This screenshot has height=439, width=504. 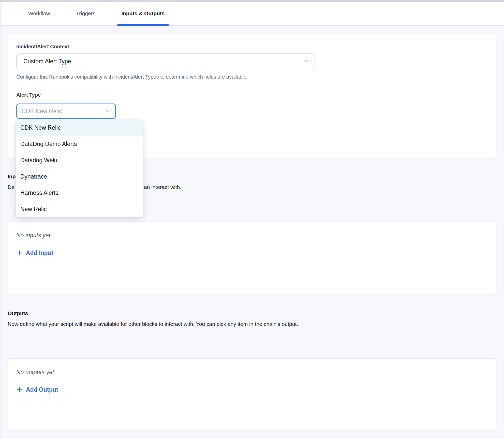 What do you see at coordinates (252, 372) in the screenshot?
I see `no-outputs-text: No outputs yet` at bounding box center [252, 372].